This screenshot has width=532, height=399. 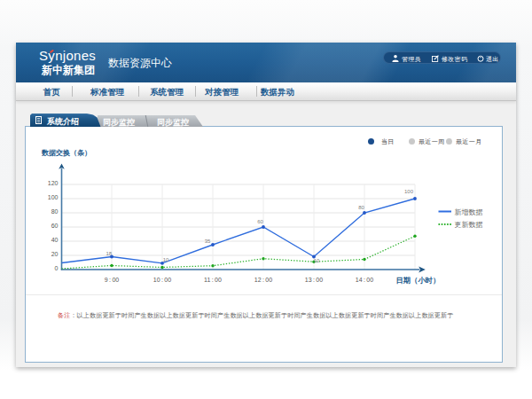 I want to click on svg-text: 14 : 00, so click(x=364, y=280).